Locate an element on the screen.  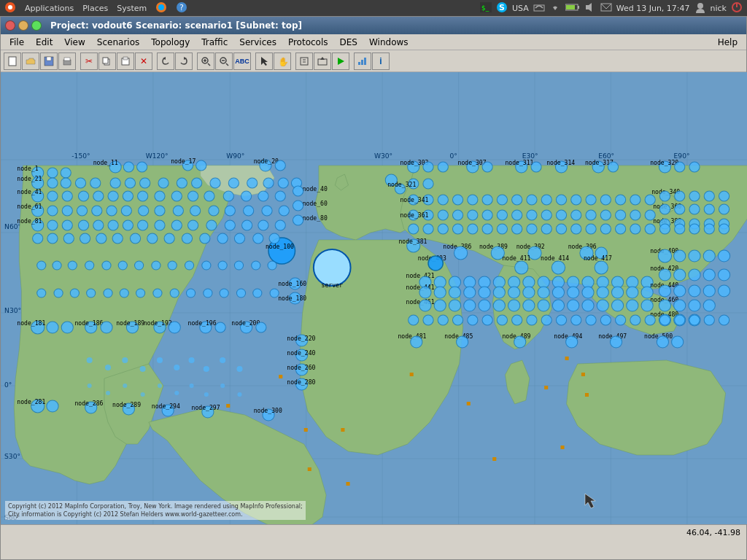
undo-button is located at coordinates (166, 61).